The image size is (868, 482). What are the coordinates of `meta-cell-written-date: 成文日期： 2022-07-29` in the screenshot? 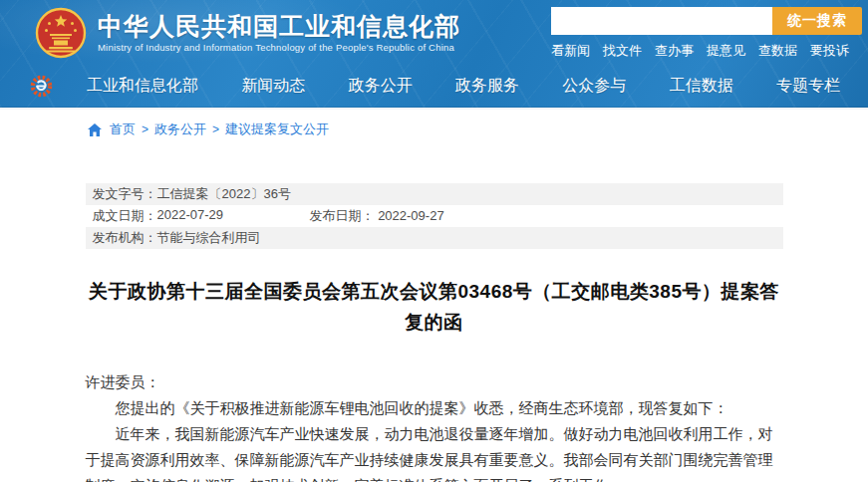 It's located at (201, 216).